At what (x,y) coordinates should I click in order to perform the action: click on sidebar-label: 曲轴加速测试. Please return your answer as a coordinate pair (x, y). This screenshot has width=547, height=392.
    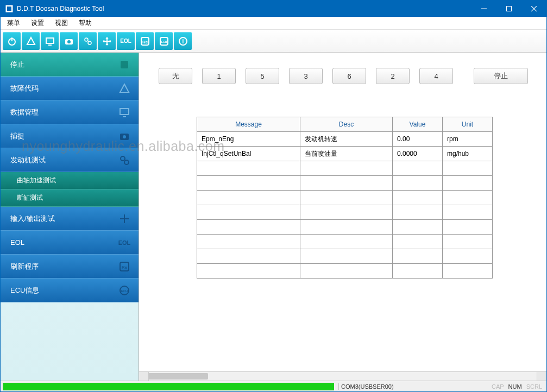
    Looking at the image, I should click on (36, 180).